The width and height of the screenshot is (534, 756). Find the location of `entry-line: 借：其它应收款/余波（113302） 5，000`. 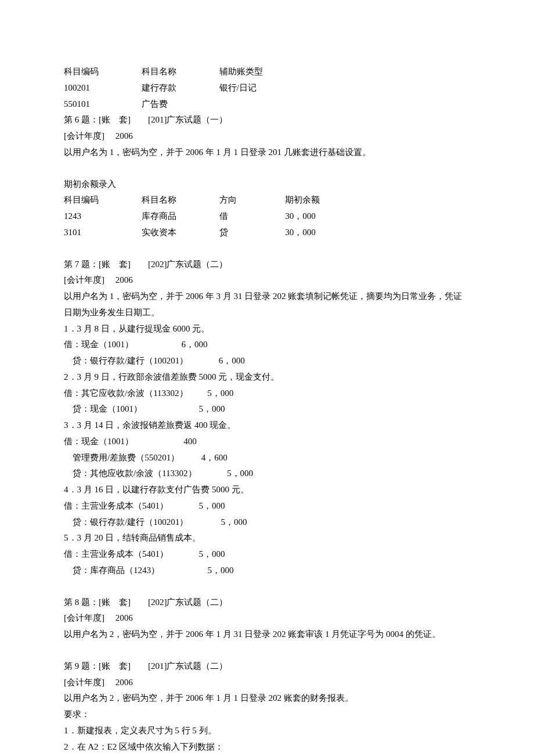

entry-line: 借：其它应收款/余波（113302） 5，000 is located at coordinates (267, 394).